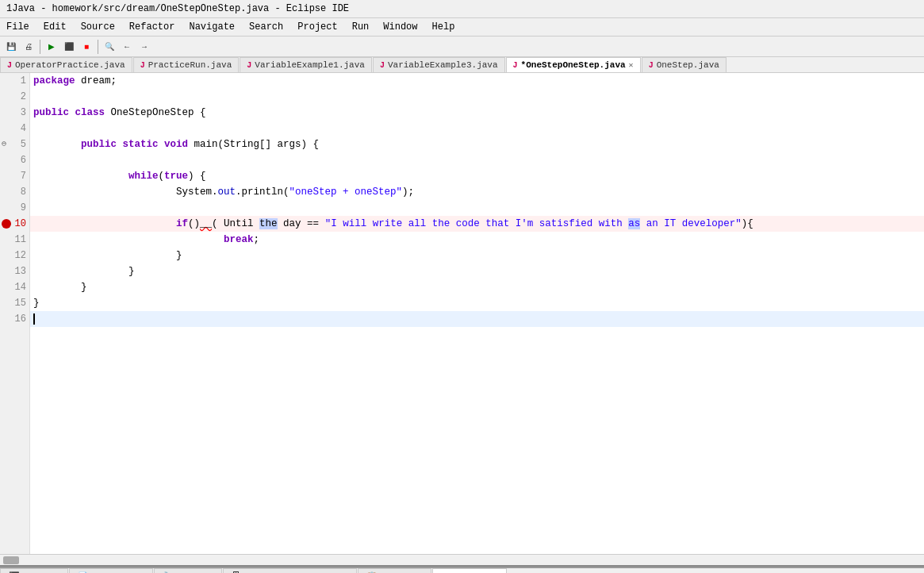 Image resolution: width=924 pixels, height=573 pixels. Describe the element at coordinates (477, 224) in the screenshot. I see `code-line-10: if()__( Until the day == "I will write a…` at that location.